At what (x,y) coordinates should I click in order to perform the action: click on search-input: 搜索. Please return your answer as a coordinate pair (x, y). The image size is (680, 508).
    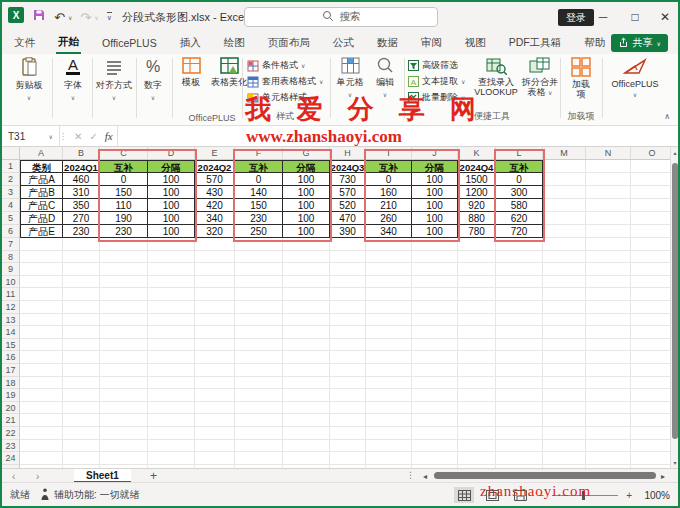
    Looking at the image, I should click on (341, 17).